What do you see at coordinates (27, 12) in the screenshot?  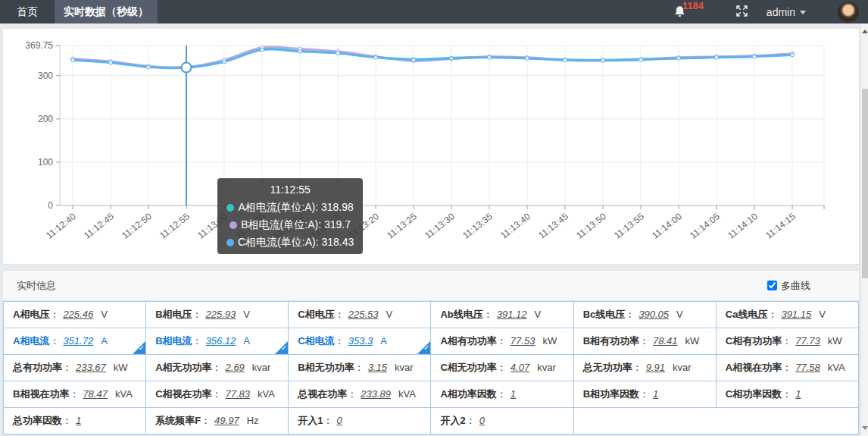 I see `tab-home: 首页` at bounding box center [27, 12].